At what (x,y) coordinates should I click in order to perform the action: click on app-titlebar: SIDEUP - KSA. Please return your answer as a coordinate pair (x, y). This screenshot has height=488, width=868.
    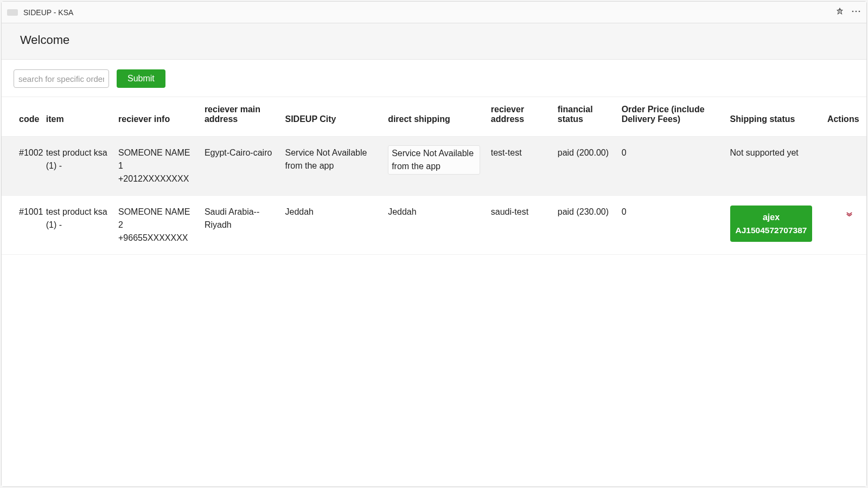
    Looking at the image, I should click on (434, 12).